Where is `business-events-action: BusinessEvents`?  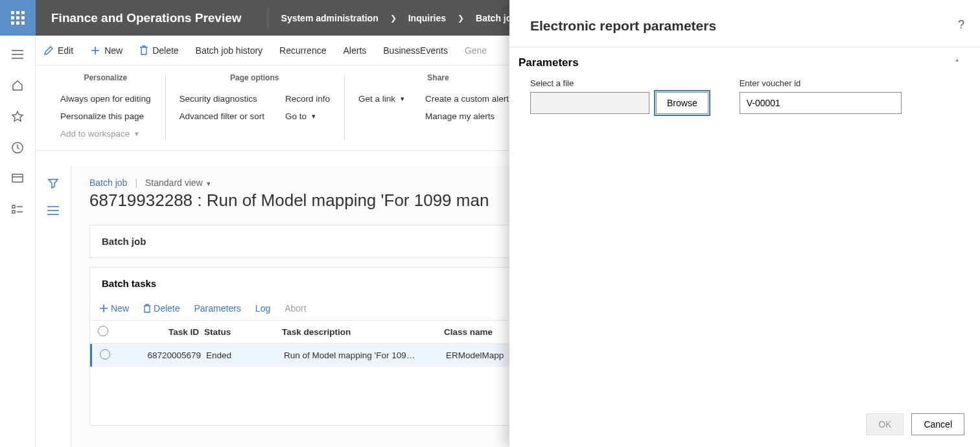 business-events-action: BusinessEvents is located at coordinates (415, 51).